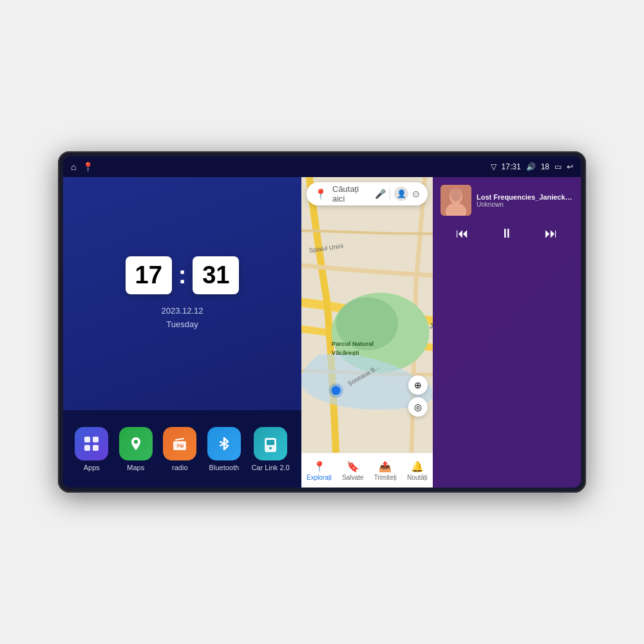 This screenshot has width=644, height=644. Describe the element at coordinates (507, 233) in the screenshot. I see `play-pause-button: ⏸` at that location.